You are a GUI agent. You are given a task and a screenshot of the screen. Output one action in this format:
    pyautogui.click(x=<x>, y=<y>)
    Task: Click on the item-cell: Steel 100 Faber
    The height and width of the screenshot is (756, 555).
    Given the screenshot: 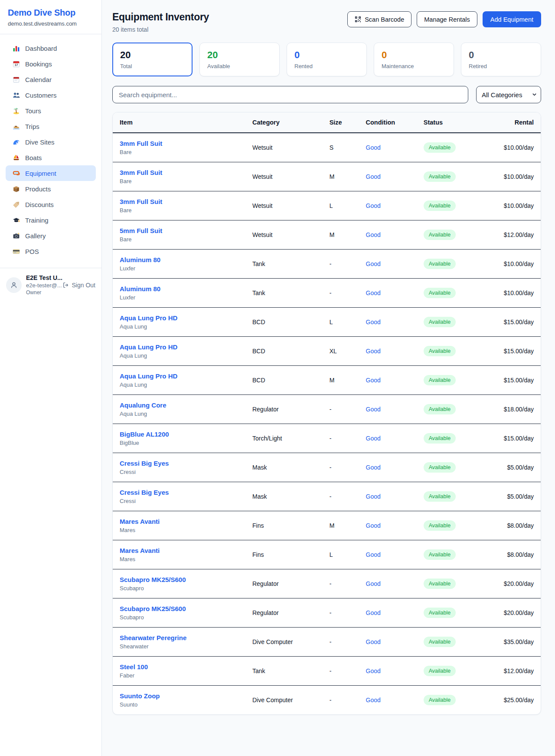 What is the action you would take?
    pyautogui.click(x=179, y=671)
    